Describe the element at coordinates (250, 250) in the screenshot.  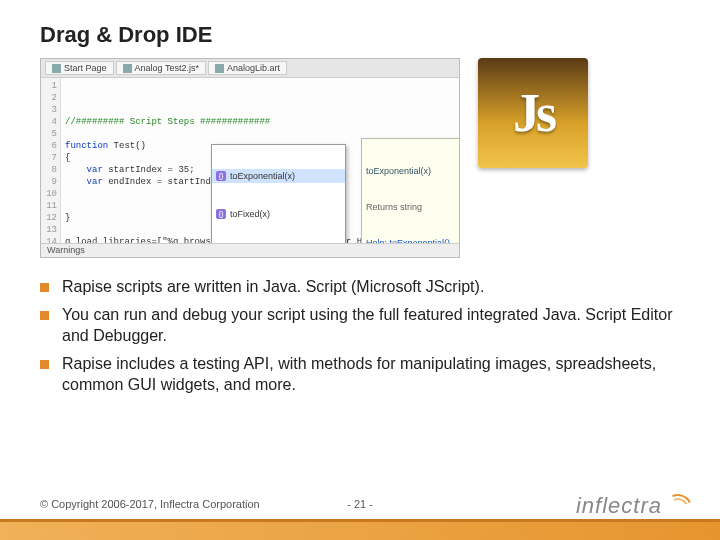
I see `status-bar: Warnings` at that location.